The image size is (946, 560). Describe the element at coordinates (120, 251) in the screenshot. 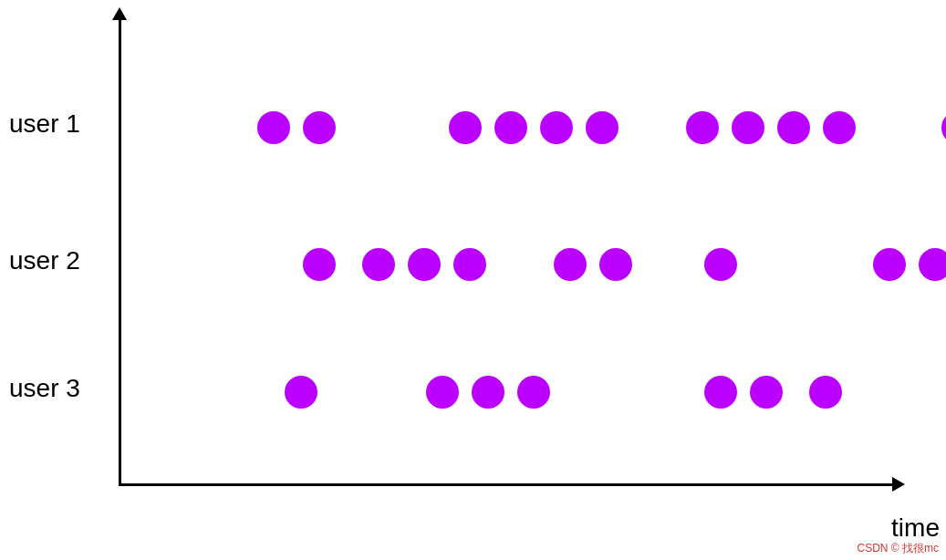

I see `y-axis` at that location.